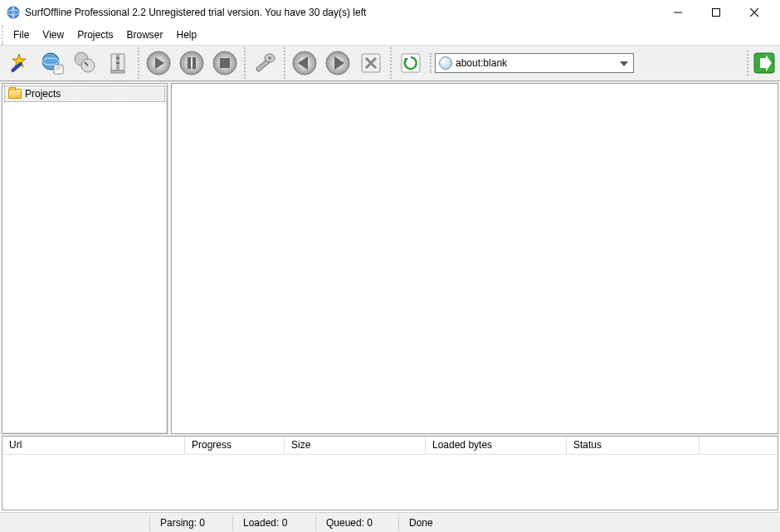  Describe the element at coordinates (13, 12) in the screenshot. I see `app-icon` at that location.